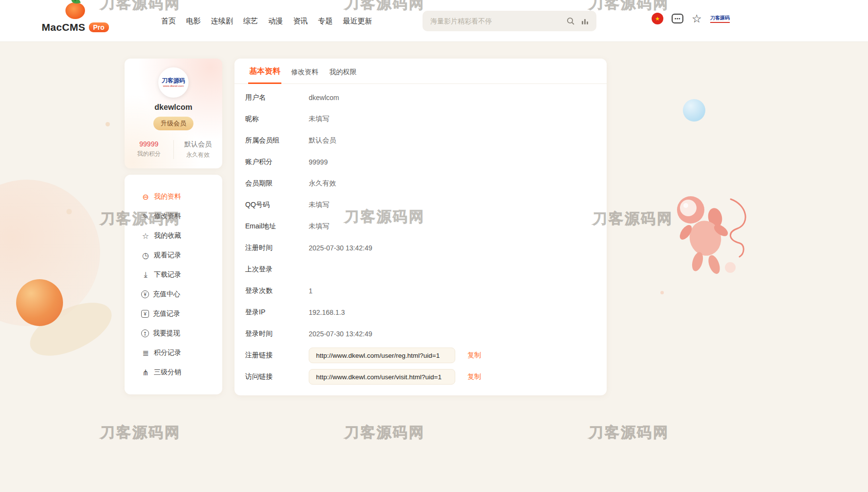 The width and height of the screenshot is (868, 492). What do you see at coordinates (168, 255) in the screenshot?
I see `sidebar-item-label: 观看记录` at bounding box center [168, 255].